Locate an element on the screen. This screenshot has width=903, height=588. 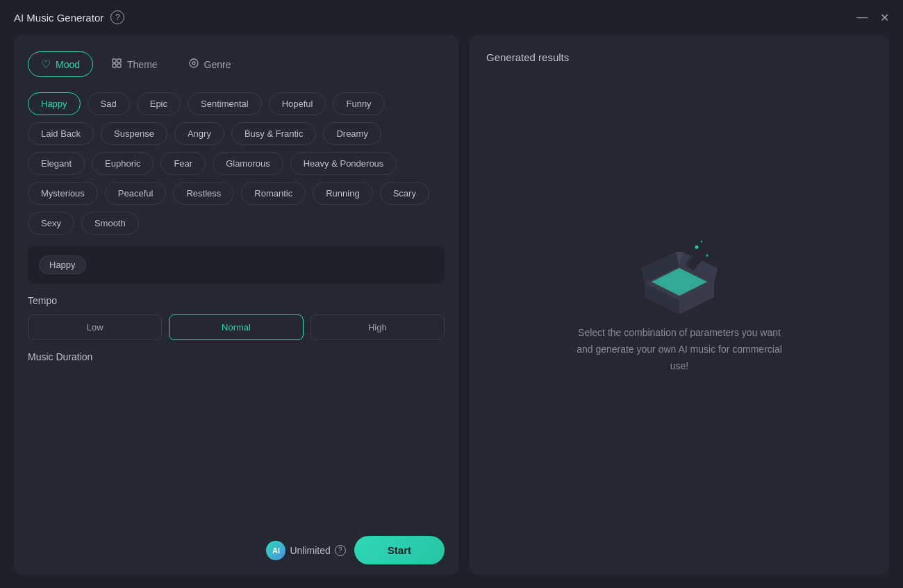
mood-icon: ♡ is located at coordinates (46, 64).